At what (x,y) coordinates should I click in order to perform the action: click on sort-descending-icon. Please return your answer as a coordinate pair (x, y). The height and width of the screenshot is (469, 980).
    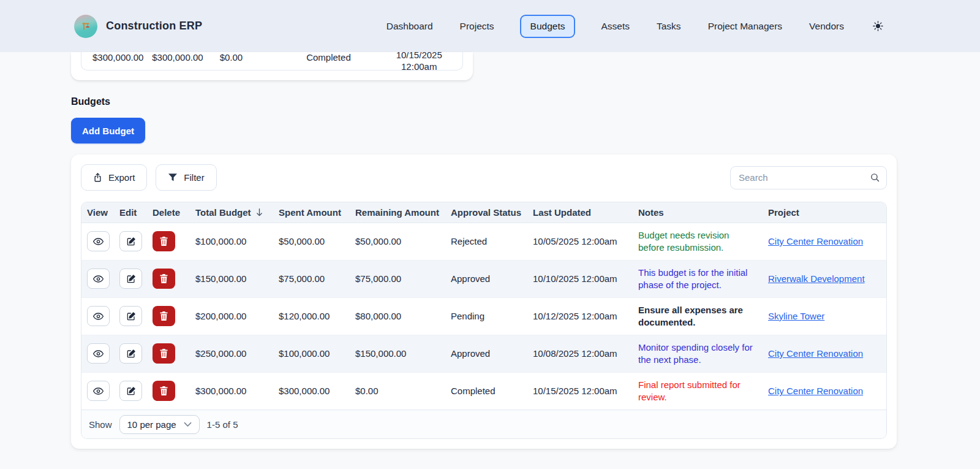
    Looking at the image, I should click on (260, 212).